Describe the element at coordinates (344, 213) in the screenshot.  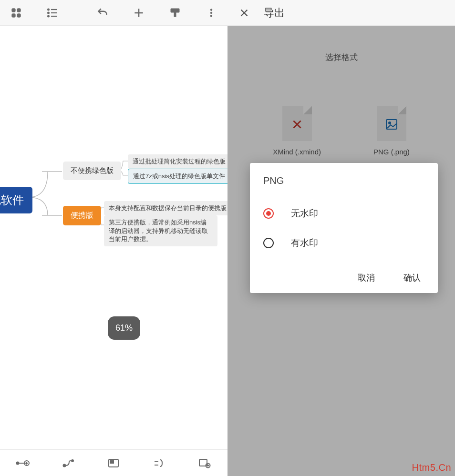
I see `radio-no-watermark: 无水印` at that location.